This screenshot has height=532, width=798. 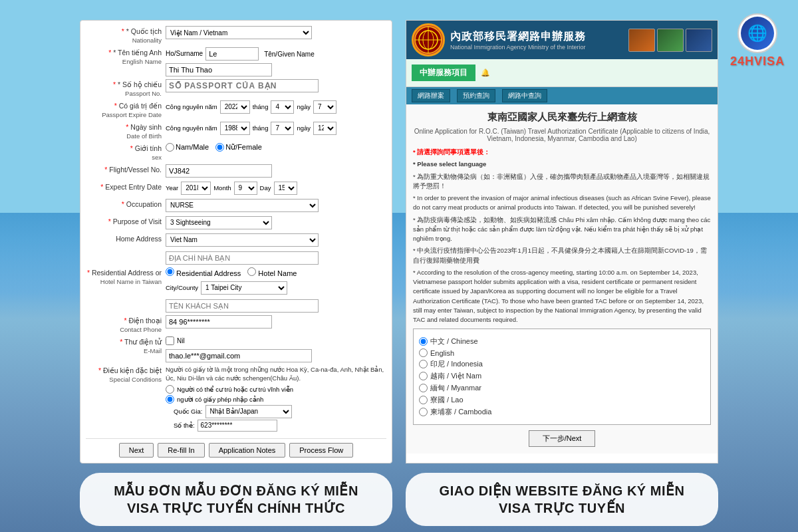 What do you see at coordinates (562, 388) in the screenshot?
I see `lang-my: 緬甸 / Myanmar` at bounding box center [562, 388].